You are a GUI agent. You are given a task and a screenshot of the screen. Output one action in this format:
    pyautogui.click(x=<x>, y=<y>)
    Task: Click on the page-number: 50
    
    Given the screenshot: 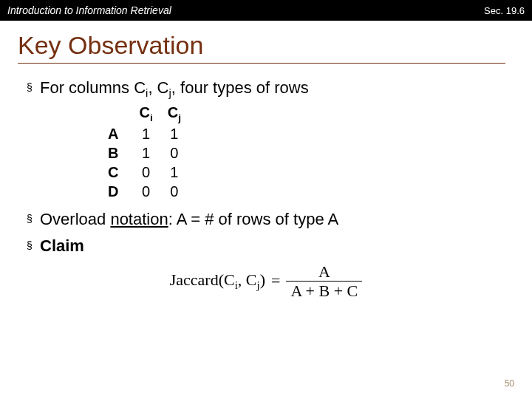 What is the action you would take?
    pyautogui.click(x=510, y=383)
    